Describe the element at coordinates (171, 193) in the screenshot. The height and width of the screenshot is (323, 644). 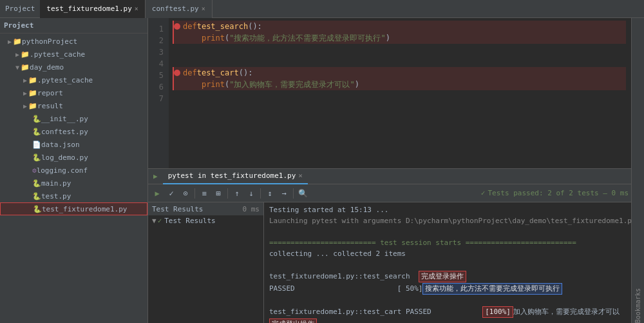
I see `run-check-button: ✓` at that location.